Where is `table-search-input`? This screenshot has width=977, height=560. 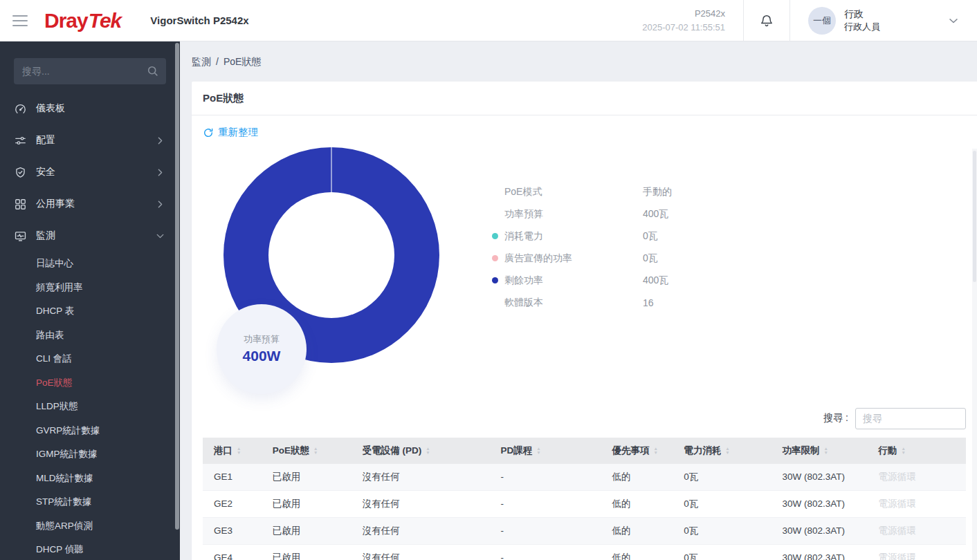
table-search-input is located at coordinates (911, 419).